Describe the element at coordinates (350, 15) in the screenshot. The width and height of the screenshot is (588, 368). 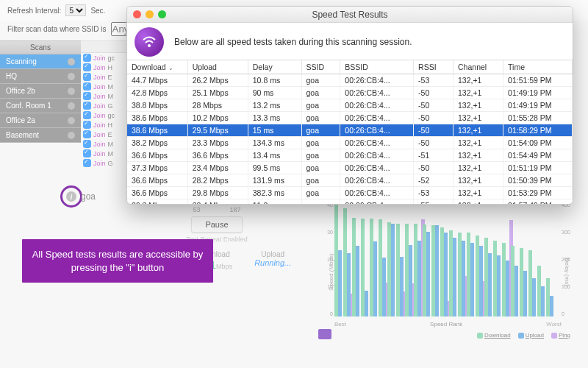
I see `window-title: Speed Test Results` at that location.